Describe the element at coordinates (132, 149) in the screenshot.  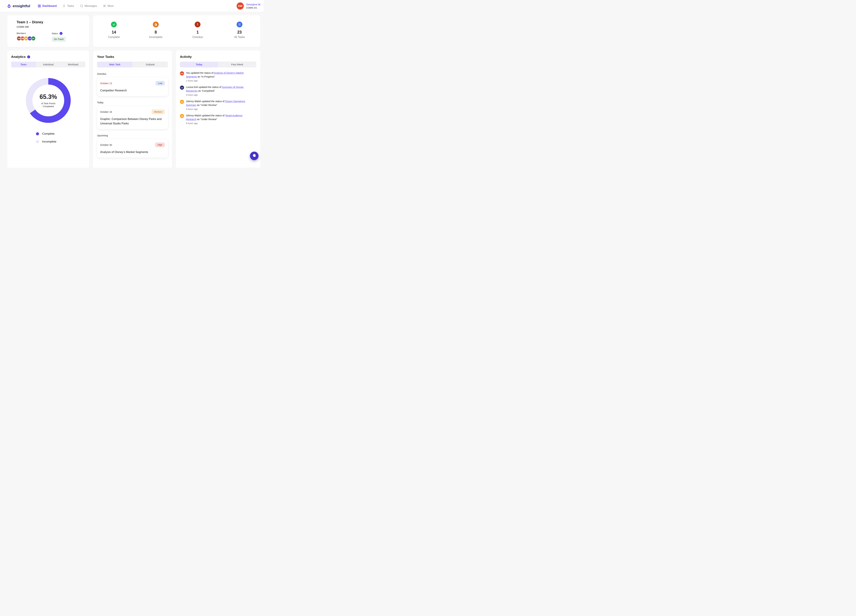
I see `task-card-upcoming: October 30 High Analysis of Disney’s Mar…` at that location.